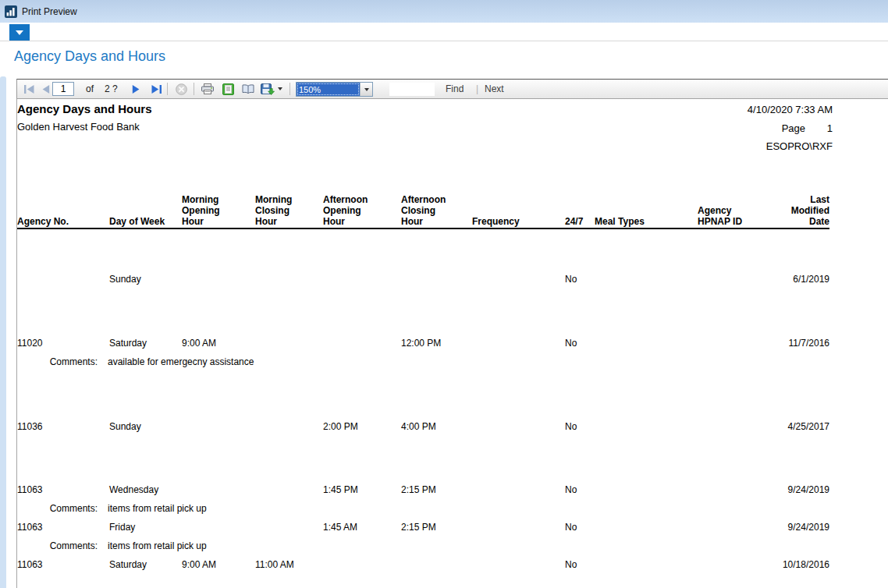 This screenshot has height=588, width=888. Describe the element at coordinates (418, 427) in the screenshot. I see `cell-afternoon-closing: 4:00 PM` at that location.